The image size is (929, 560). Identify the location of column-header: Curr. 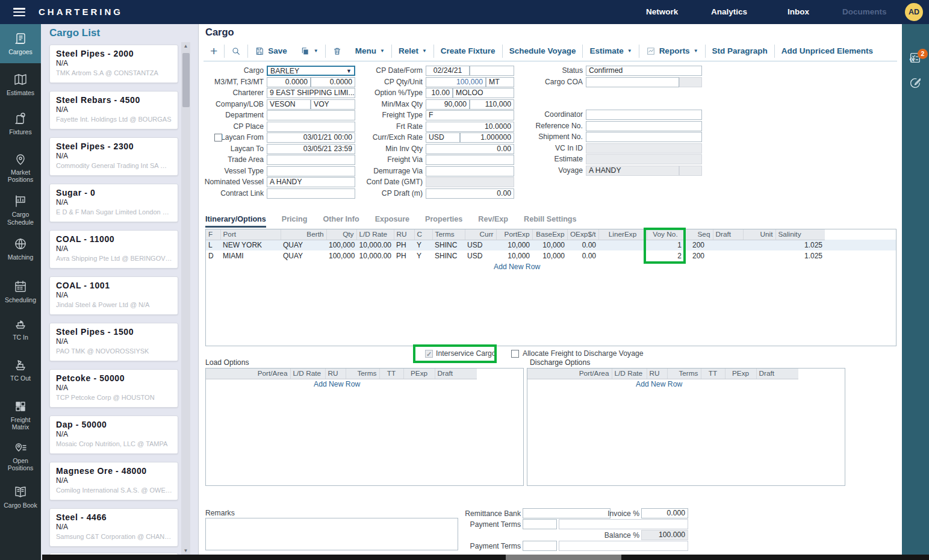
(480, 235).